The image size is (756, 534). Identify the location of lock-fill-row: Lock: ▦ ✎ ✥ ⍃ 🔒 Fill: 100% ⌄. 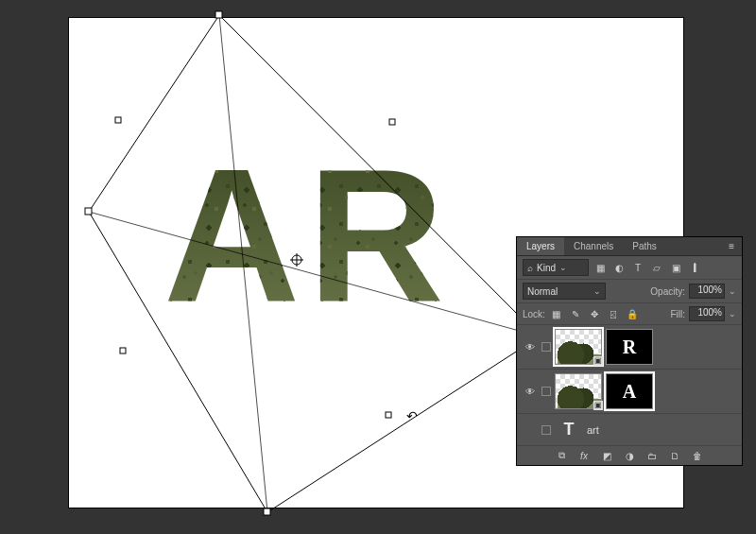
(629, 314).